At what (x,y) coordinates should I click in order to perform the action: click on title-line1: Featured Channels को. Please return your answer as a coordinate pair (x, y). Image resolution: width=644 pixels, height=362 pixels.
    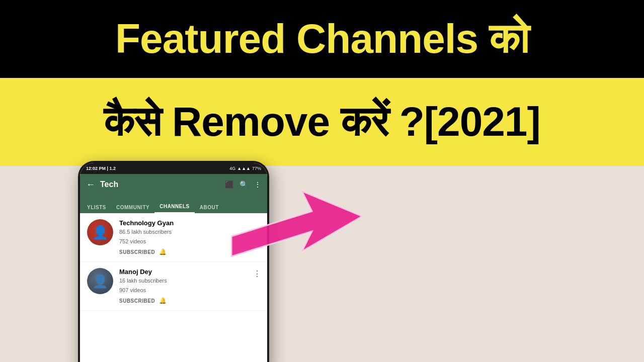
    Looking at the image, I should click on (322, 39).